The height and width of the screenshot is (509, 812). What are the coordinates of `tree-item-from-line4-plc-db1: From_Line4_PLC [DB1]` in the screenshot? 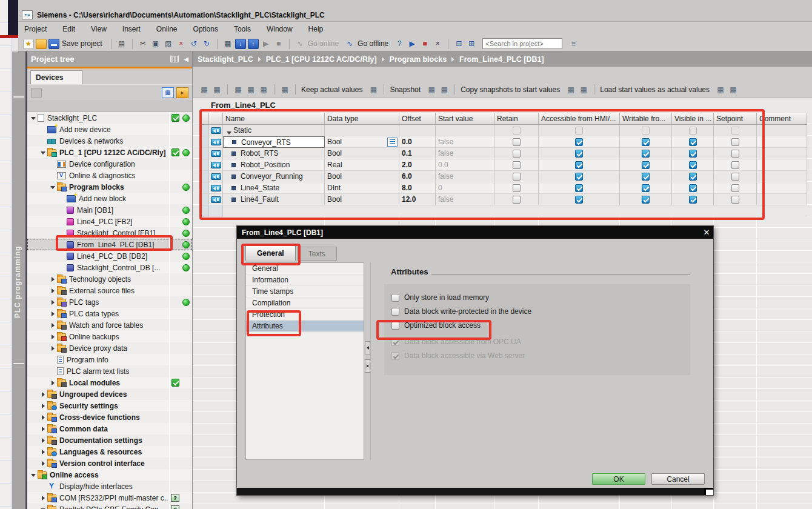 It's located at (110, 245).